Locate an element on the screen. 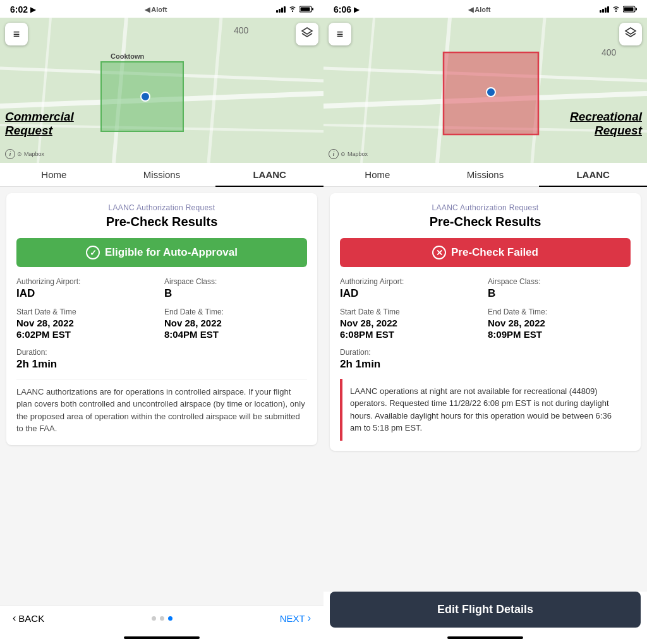 The width and height of the screenshot is (647, 644). start-value-left: Nov 28, 20226:02PM EST is located at coordinates (88, 329).